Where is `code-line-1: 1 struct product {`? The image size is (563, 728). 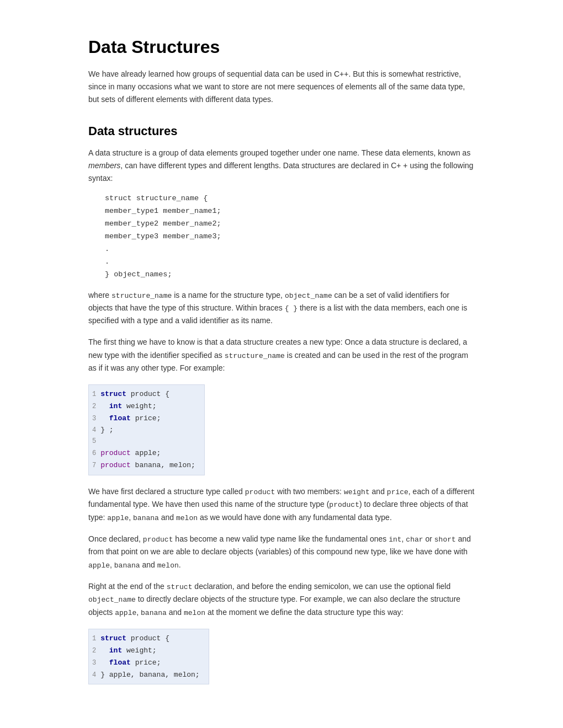
code-line-1: 1 struct product { is located at coordinates (147, 394).